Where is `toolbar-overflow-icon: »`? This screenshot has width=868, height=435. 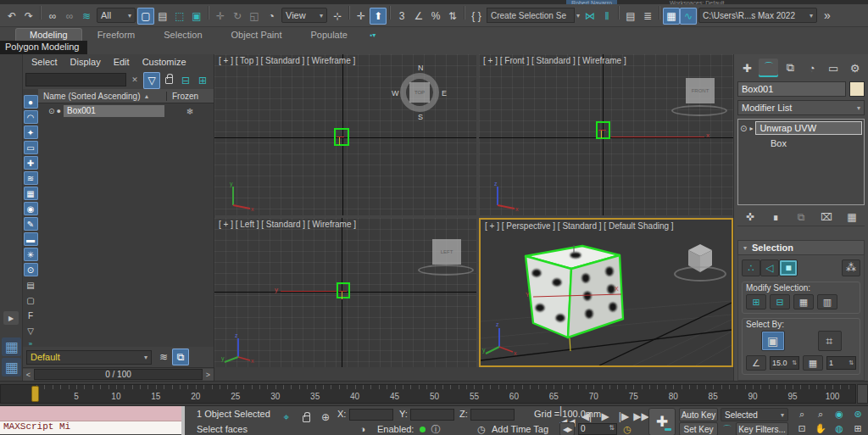
toolbar-overflow-icon: » is located at coordinates (827, 15).